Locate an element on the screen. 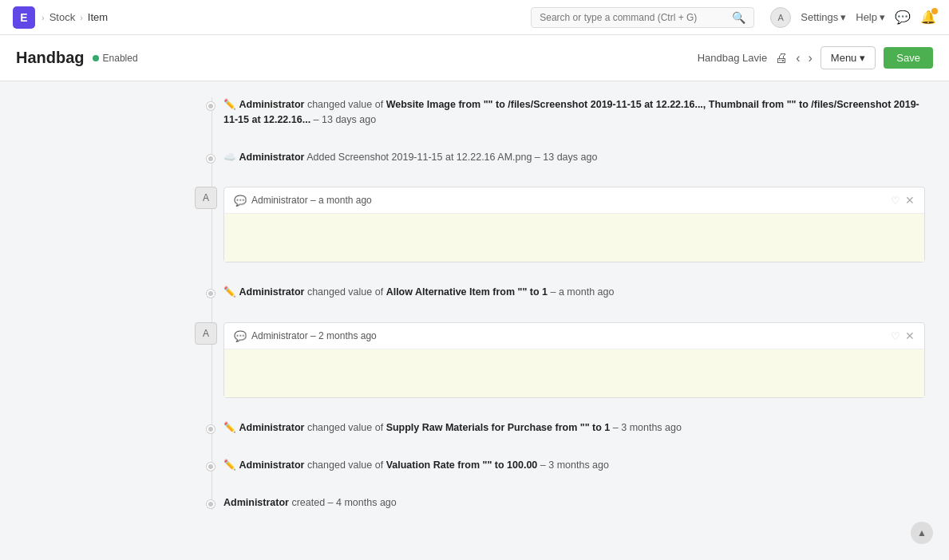 The height and width of the screenshot is (560, 949). comment-header: 💬 Administrator – 2 months ago ♡ ✕ is located at coordinates (575, 337).